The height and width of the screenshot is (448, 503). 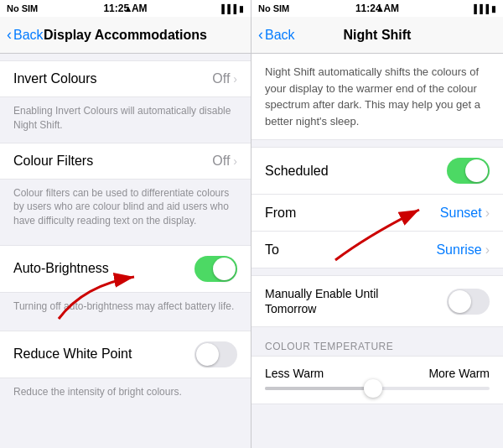 What do you see at coordinates (373, 388) in the screenshot?
I see `temperature-slider-thumb` at bounding box center [373, 388].